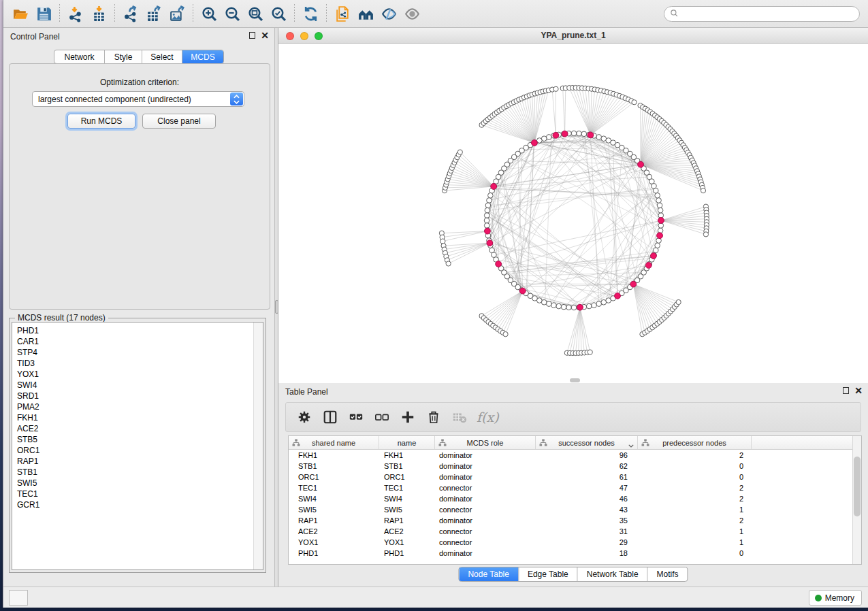 This screenshot has width=868, height=611. Describe the element at coordinates (132, 472) in the screenshot. I see `mcds-result-item: STB1` at that location.